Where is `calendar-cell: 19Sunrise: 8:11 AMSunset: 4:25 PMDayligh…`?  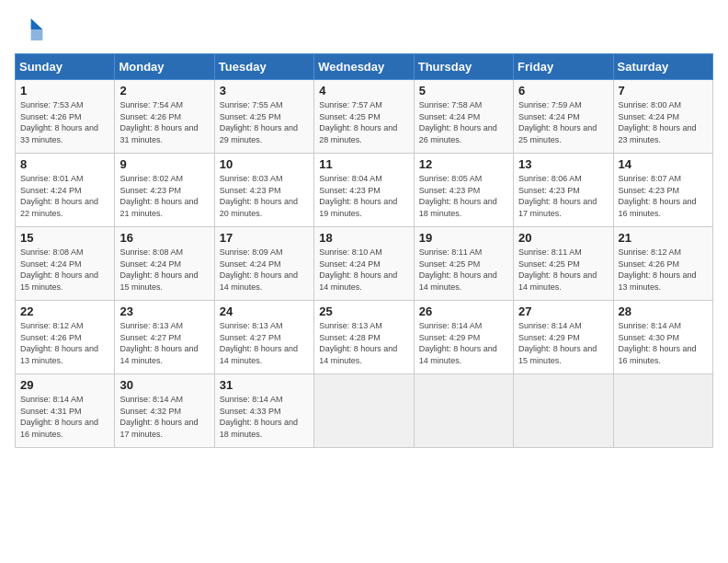
calendar-cell: 19Sunrise: 8:11 AMSunset: 4:25 PMDayligh… is located at coordinates (463, 264).